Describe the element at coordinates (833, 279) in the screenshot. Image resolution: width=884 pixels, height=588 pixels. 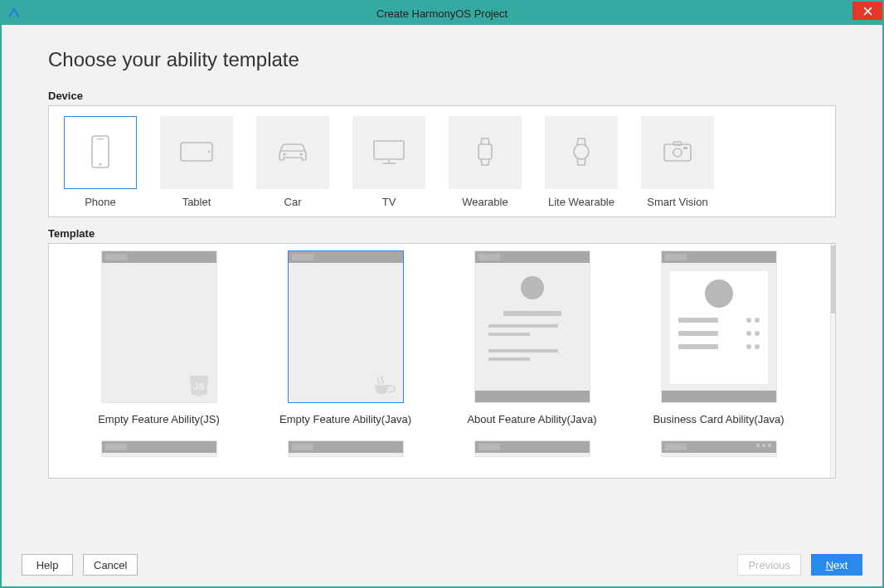
I see `scrollbar-thumb` at that location.